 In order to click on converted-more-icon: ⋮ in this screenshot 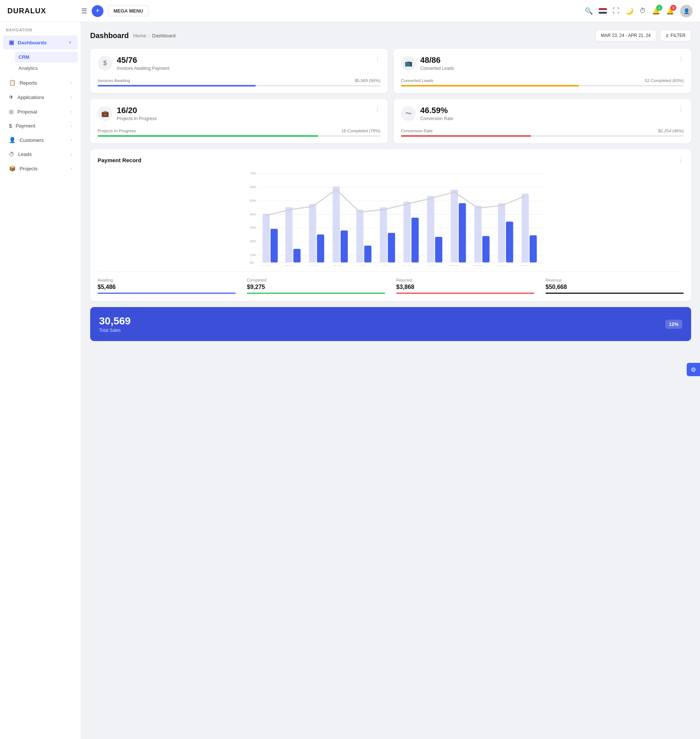, I will do `click(681, 59)`.